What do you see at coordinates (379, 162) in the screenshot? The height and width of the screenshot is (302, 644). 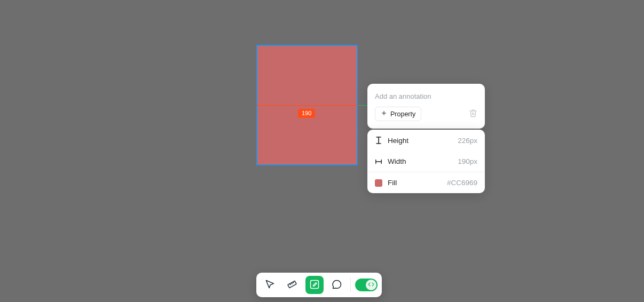 I see `width-icon` at bounding box center [379, 162].